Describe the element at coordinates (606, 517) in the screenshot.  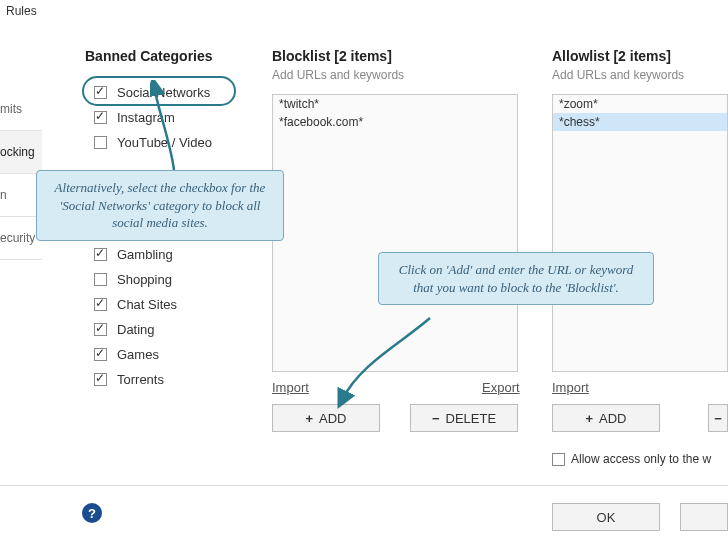
I see `ok-button: OK` at that location.